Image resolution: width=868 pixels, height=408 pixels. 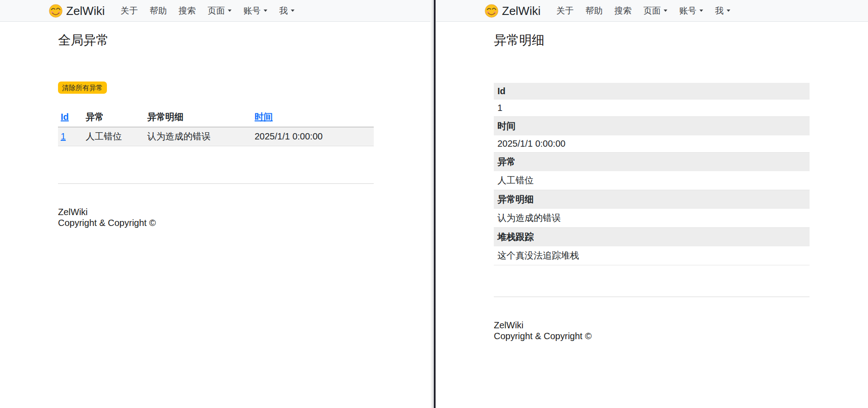 I want to click on window-divider, so click(x=433, y=204).